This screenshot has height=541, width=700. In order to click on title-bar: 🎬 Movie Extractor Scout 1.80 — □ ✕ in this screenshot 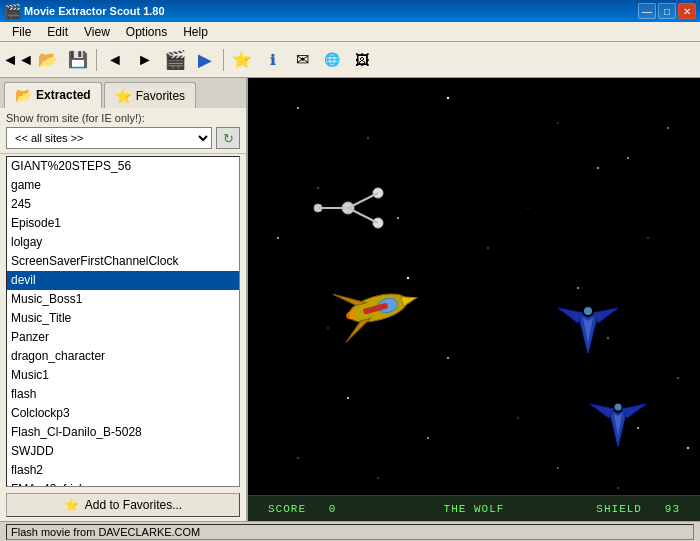, I will do `click(350, 11)`.